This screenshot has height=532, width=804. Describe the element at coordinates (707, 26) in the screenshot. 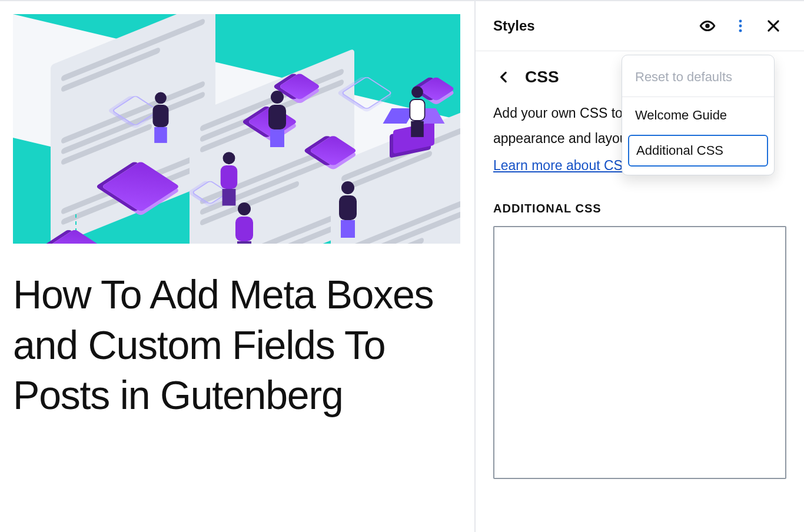

I see `style-book-button` at that location.